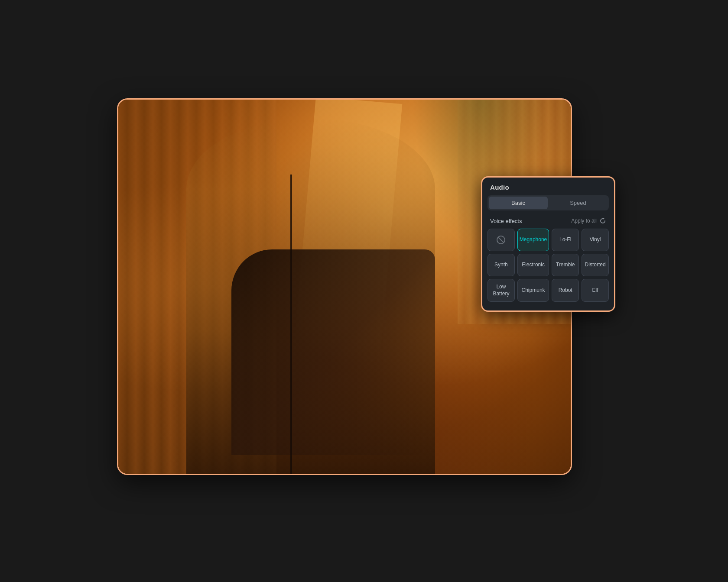 The height and width of the screenshot is (582, 728). I want to click on guitar-silhouette, so click(333, 352).